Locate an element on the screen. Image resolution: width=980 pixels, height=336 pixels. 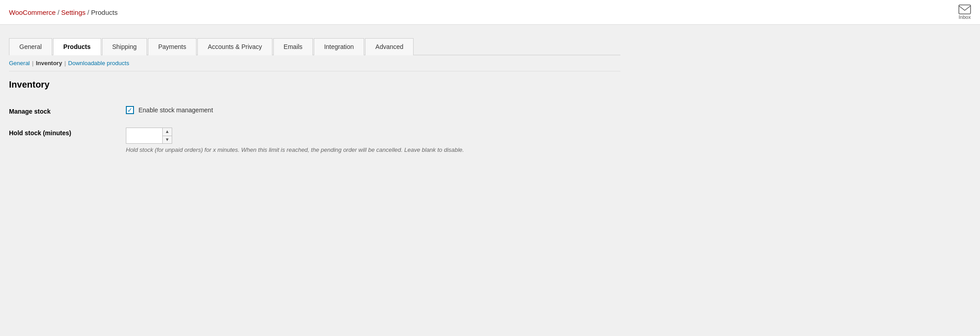
manage-stock-row: Manage stock ✓ Enable stock management is located at coordinates (315, 111).